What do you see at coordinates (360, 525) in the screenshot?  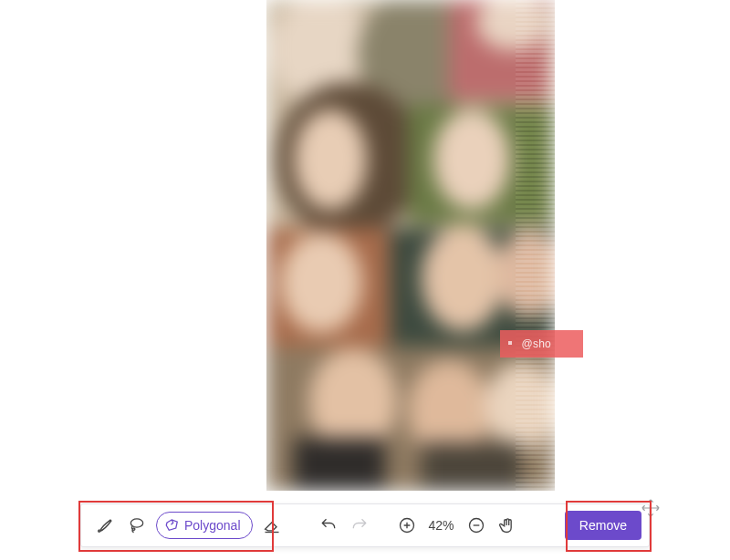 I see `redo-button` at bounding box center [360, 525].